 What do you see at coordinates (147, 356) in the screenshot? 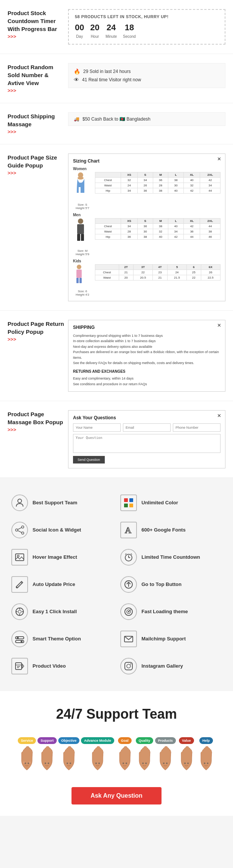
I see `returnpolicy-popup: ✕ SHIPPING Complimentary ground shipping…` at bounding box center [147, 356].